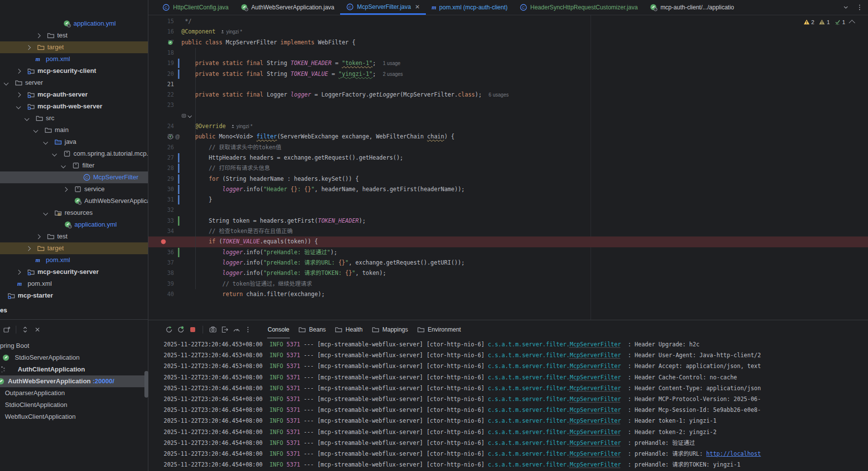 This screenshot has height=471, width=868. Describe the element at coordinates (74, 417) in the screenshot. I see `run-config-webfluxclientapplication: WebfluxClientApplication` at that location.